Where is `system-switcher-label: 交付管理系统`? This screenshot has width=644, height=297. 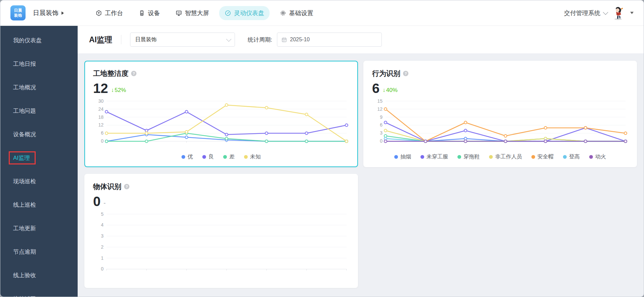 system-switcher-label: 交付管理系统 is located at coordinates (582, 13).